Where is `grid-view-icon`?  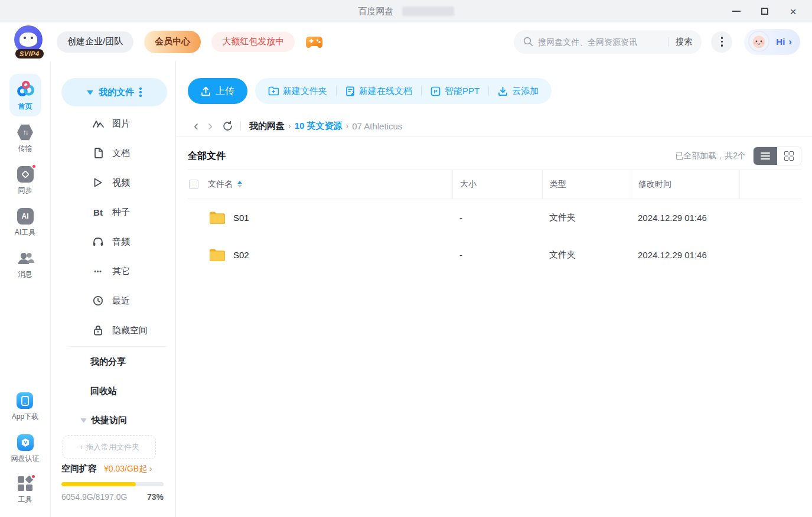
grid-view-icon is located at coordinates (789, 156).